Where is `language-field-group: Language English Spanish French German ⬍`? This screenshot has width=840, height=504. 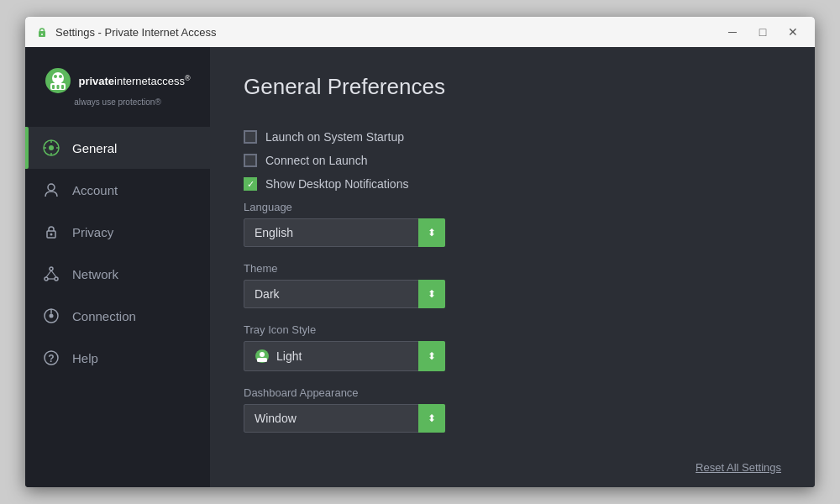
language-field-group: Language English Spanish French German ⬍ is located at coordinates (512, 223).